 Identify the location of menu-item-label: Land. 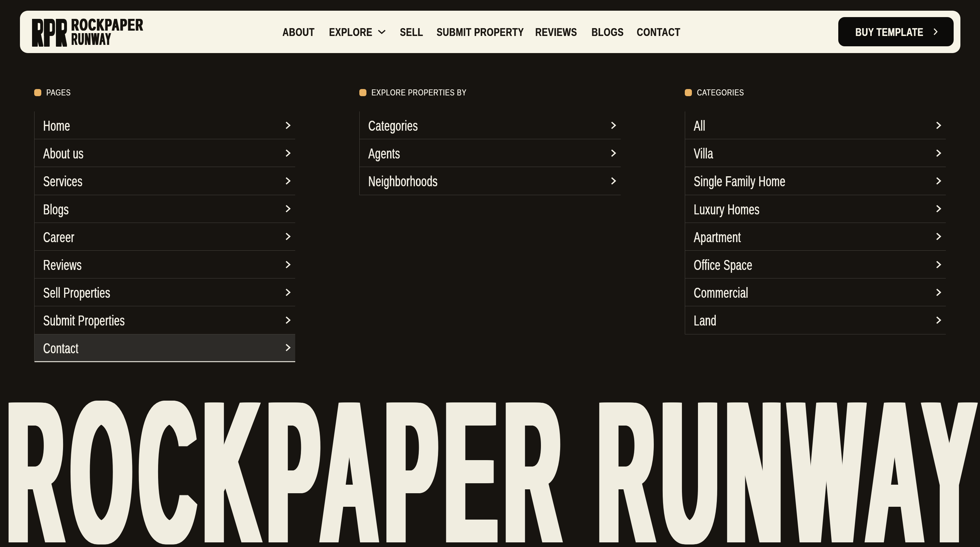
(705, 320).